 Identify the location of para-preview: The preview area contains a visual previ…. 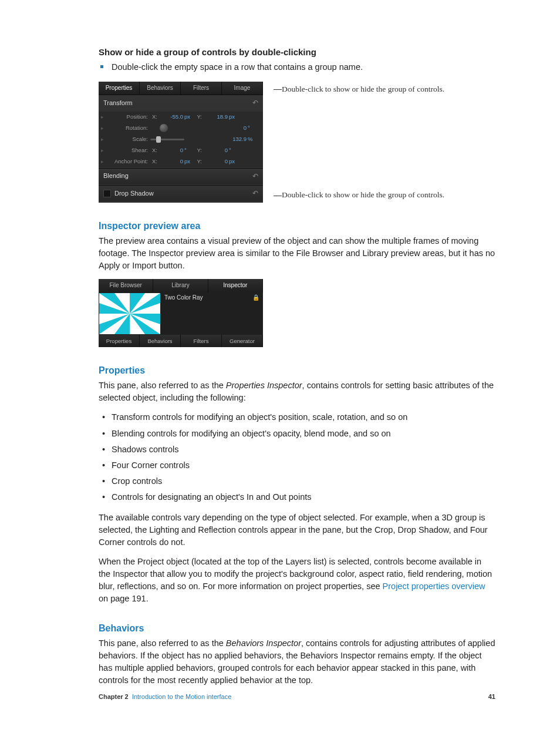
(297, 254).